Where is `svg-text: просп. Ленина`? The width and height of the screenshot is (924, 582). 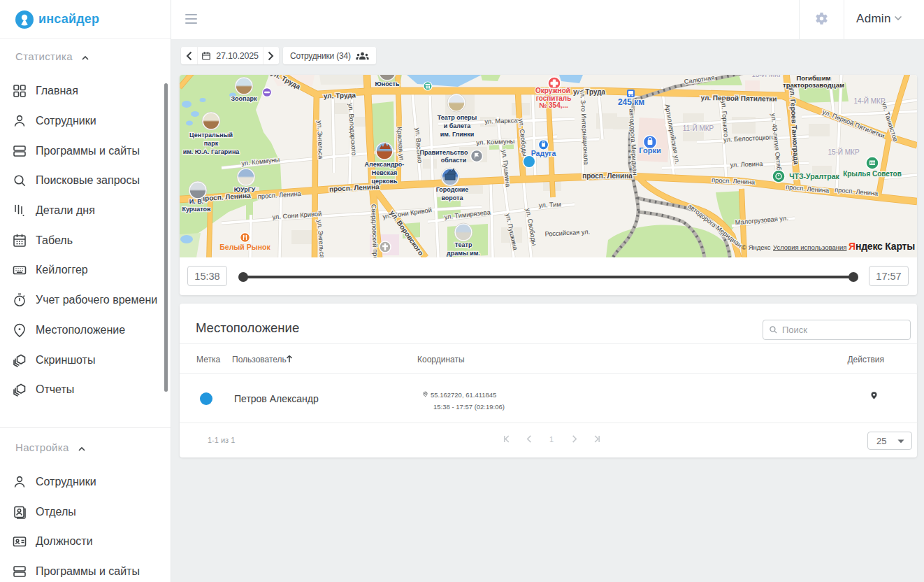 svg-text: просп. Ленина is located at coordinates (607, 176).